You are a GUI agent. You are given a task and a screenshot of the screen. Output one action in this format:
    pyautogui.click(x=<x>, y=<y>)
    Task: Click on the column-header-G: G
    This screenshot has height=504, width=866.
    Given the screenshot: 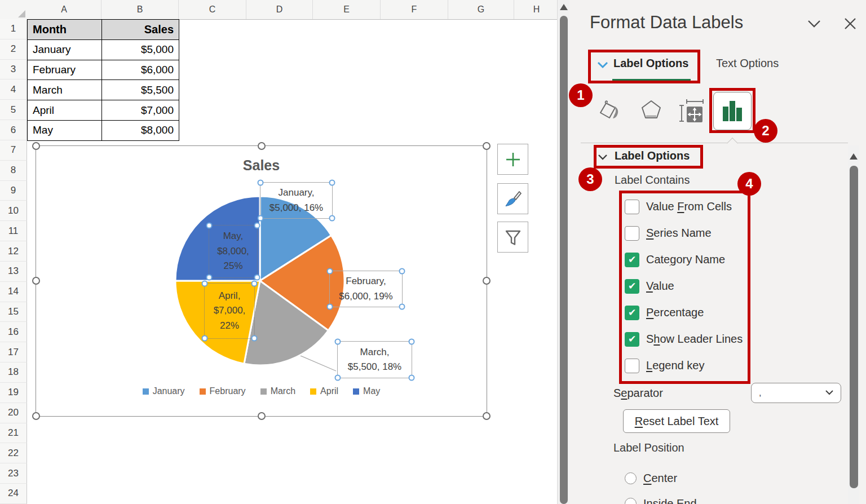 What is the action you would take?
    pyautogui.click(x=481, y=10)
    